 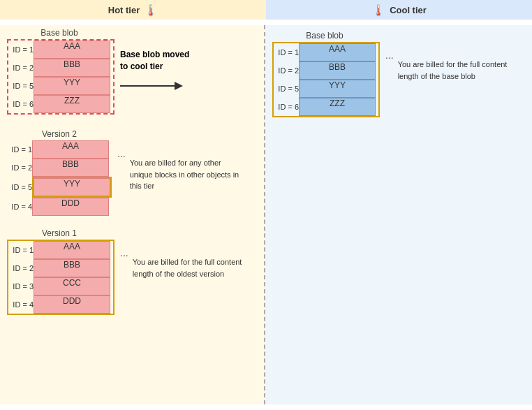 What do you see at coordinates (378, 10) in the screenshot?
I see `thermometer-icon: 🌡️` at bounding box center [378, 10].